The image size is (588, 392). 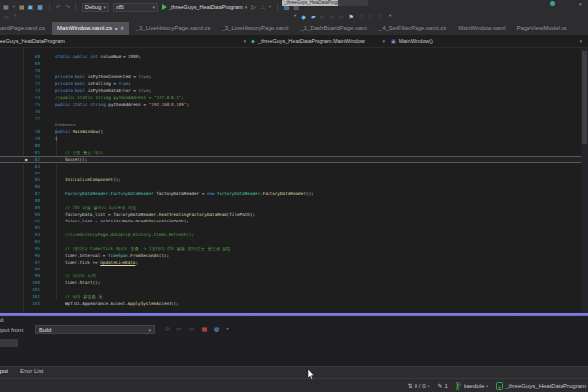 What do you see at coordinates (584, 180) in the screenshot?
I see `editor-scrollbar` at bounding box center [584, 180].